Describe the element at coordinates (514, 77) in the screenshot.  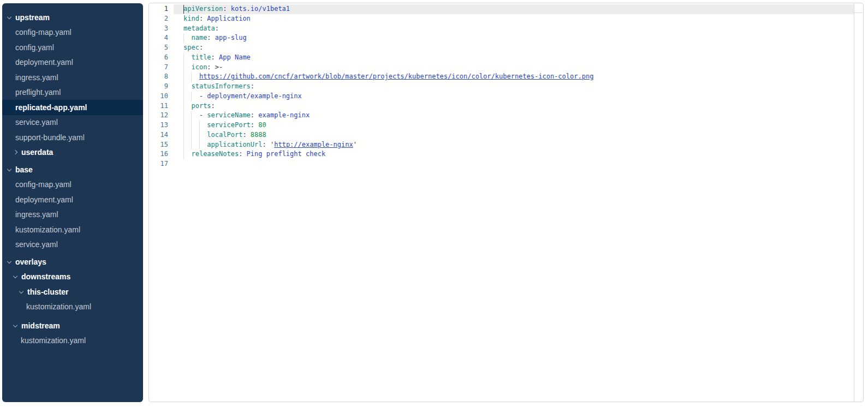
I see `code-line-content: https://github.com/cncf/artwork/blob/mas…` at that location.